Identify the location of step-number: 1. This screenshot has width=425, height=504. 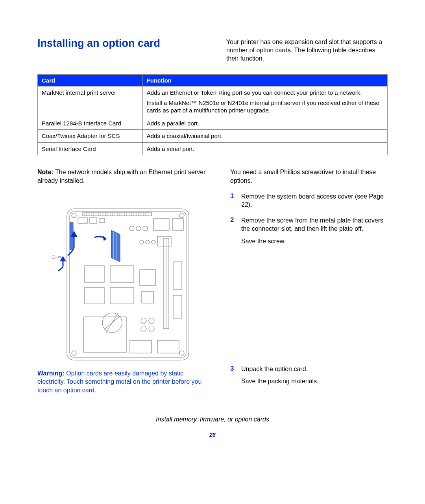
(234, 200).